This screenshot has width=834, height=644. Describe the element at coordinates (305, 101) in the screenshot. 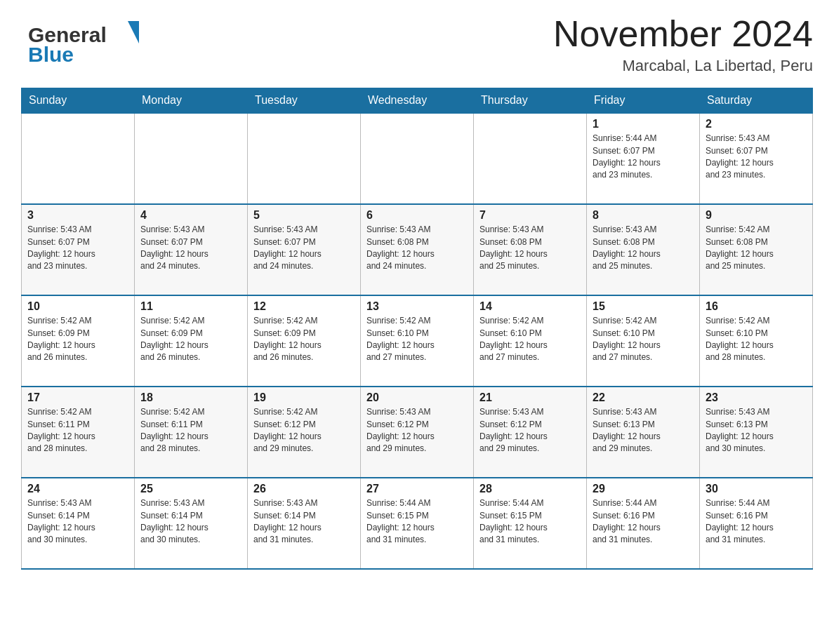

I see `header-tuesday: Tuesday` at that location.